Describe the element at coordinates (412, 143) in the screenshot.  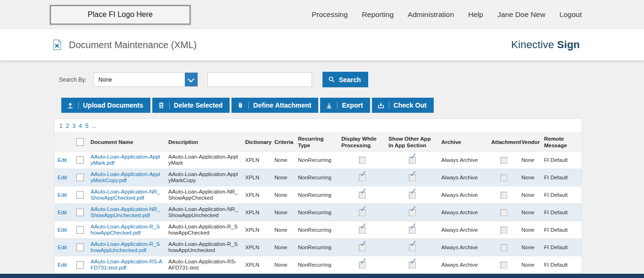
I see `col-show-other-app: Show Other App In App Section` at that location.